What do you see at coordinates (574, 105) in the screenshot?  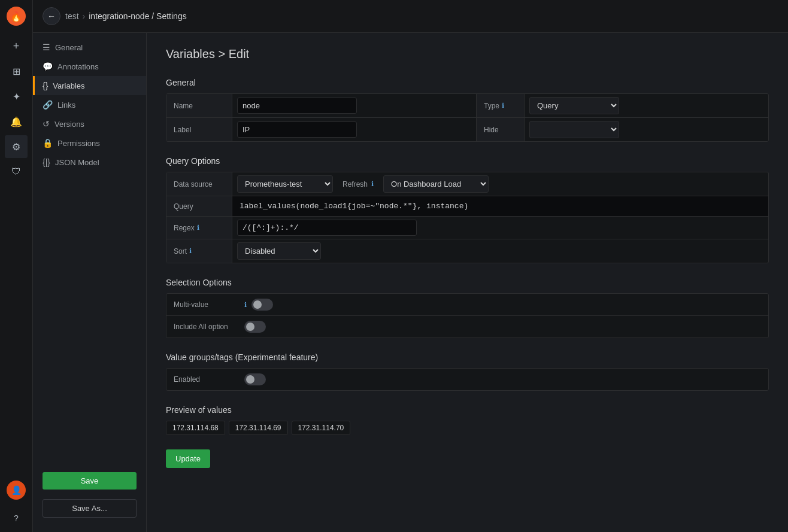 I see `type-select: Query` at bounding box center [574, 105].